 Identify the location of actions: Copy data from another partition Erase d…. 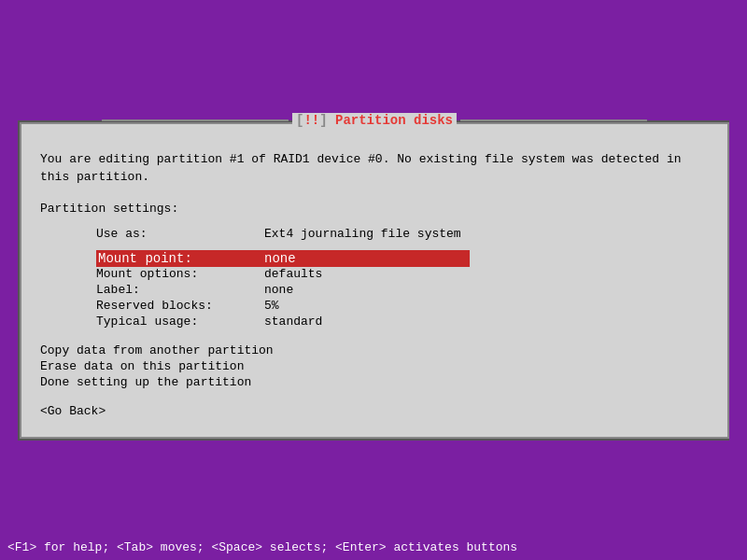
(374, 366).